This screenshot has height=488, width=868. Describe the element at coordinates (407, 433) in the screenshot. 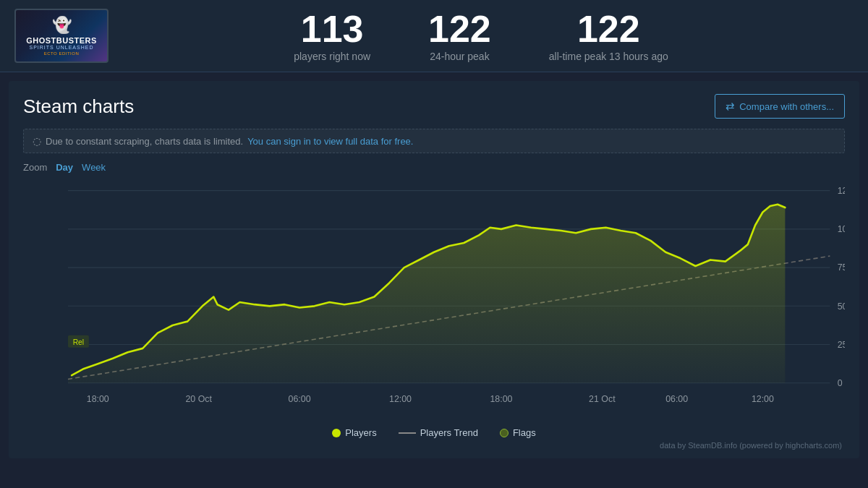

I see `trend-line-icon` at that location.